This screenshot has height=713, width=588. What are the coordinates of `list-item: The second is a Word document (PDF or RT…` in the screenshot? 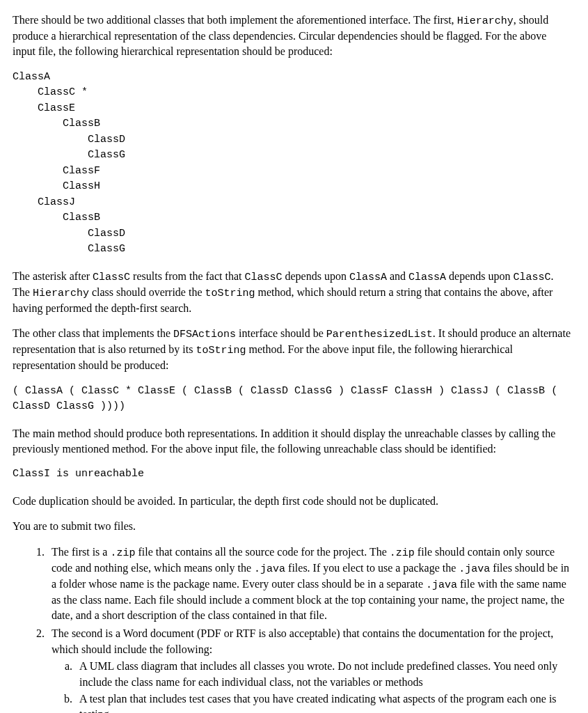 It's located at (309, 670).